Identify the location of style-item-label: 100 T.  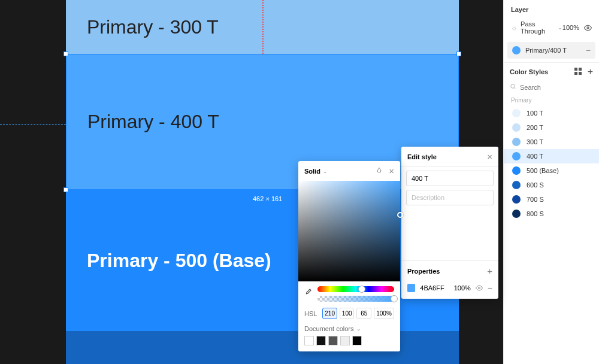
(535, 113).